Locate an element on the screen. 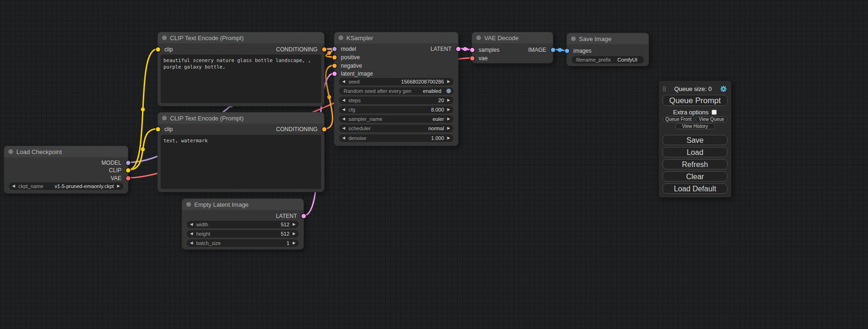 This screenshot has width=868, height=329. widget-label: Random seed after every gen is located at coordinates (377, 91).